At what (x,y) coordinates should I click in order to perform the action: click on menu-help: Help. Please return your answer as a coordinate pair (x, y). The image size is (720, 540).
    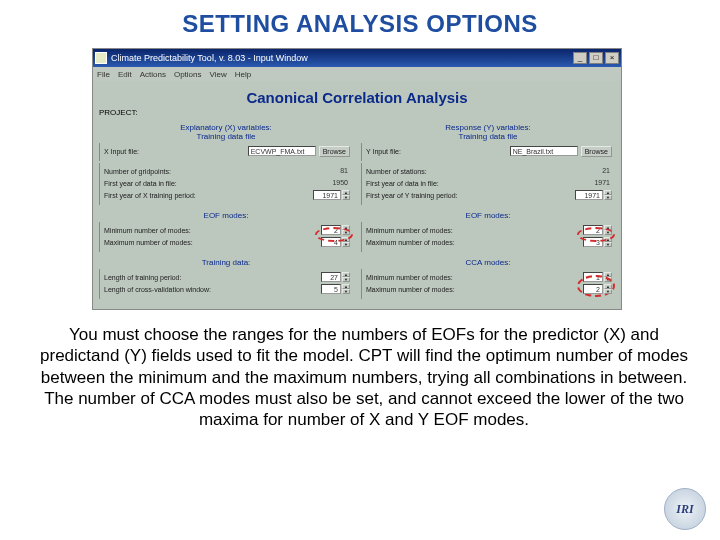
    Looking at the image, I should click on (243, 74).